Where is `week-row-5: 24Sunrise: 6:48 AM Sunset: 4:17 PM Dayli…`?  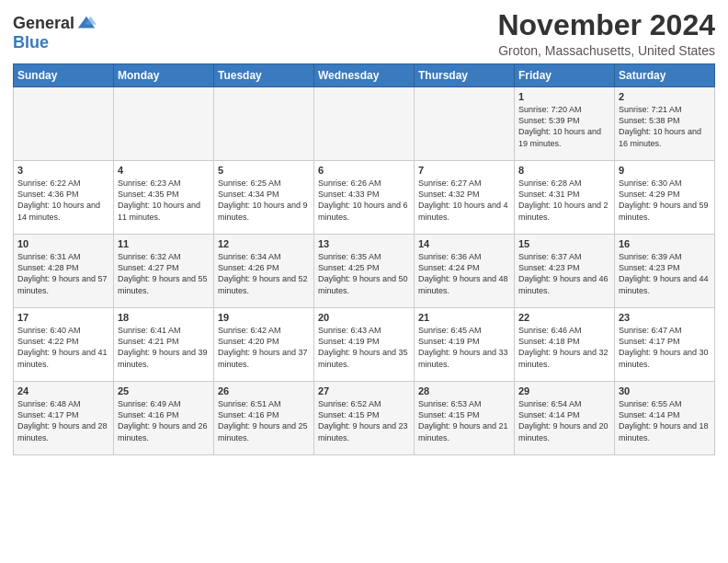
week-row-5: 24Sunrise: 6:48 AM Sunset: 4:17 PM Dayli… is located at coordinates (364, 419).